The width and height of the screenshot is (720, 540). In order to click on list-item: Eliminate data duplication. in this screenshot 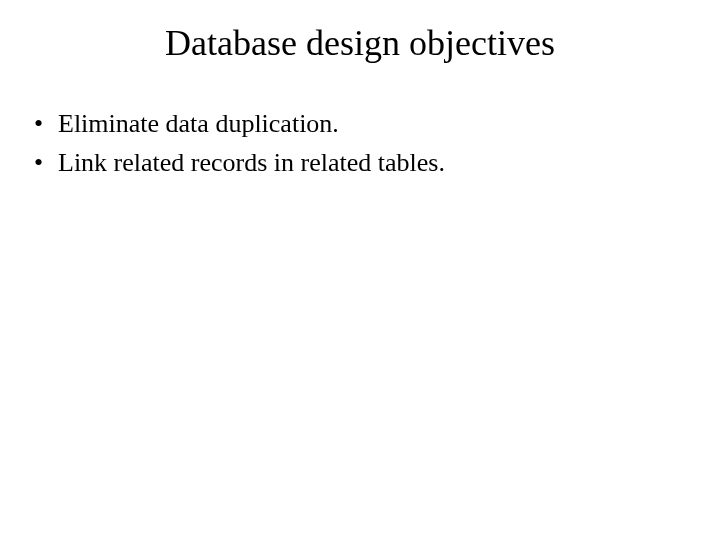, I will do `click(355, 124)`.